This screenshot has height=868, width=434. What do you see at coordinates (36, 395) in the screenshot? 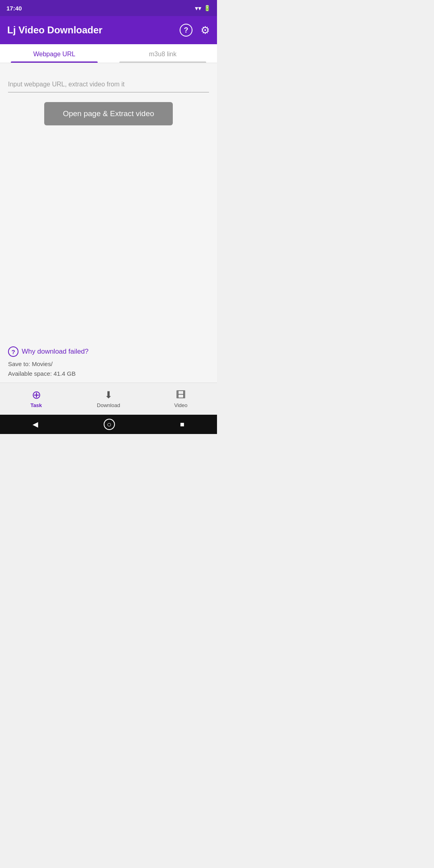
I see `task-icon: ⊕` at bounding box center [36, 395].